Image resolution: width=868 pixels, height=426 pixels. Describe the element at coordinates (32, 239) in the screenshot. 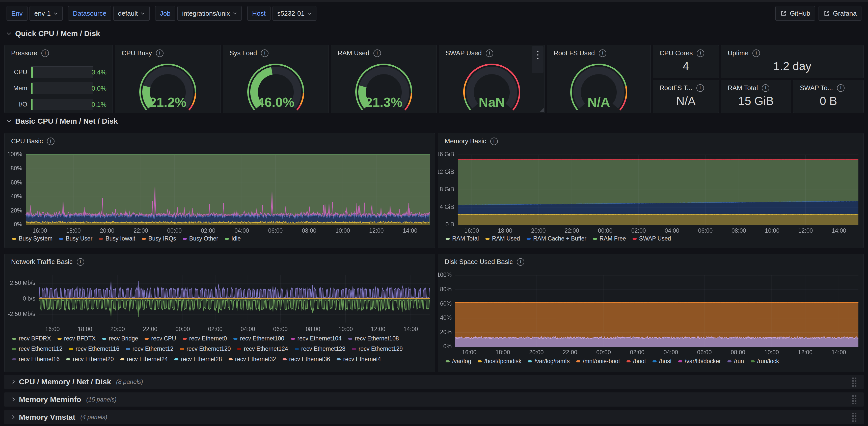

I see `legend-item: Busy System` at that location.